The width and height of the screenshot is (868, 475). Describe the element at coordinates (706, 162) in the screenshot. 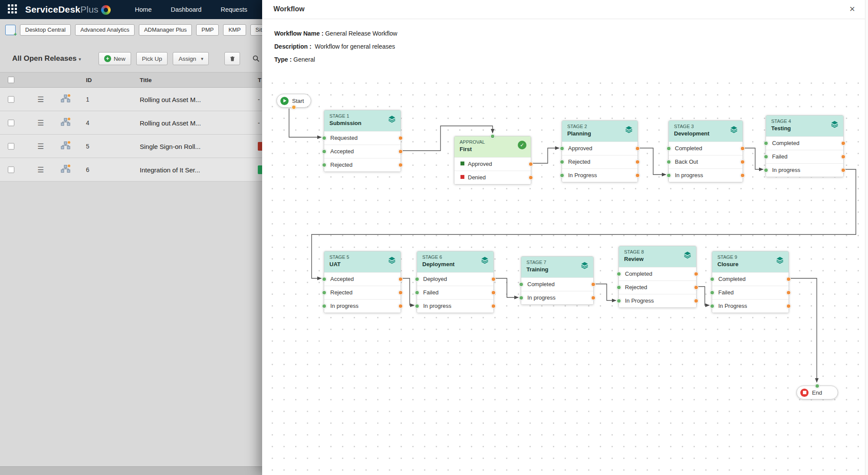

I see `status-row: Back Out` at that location.